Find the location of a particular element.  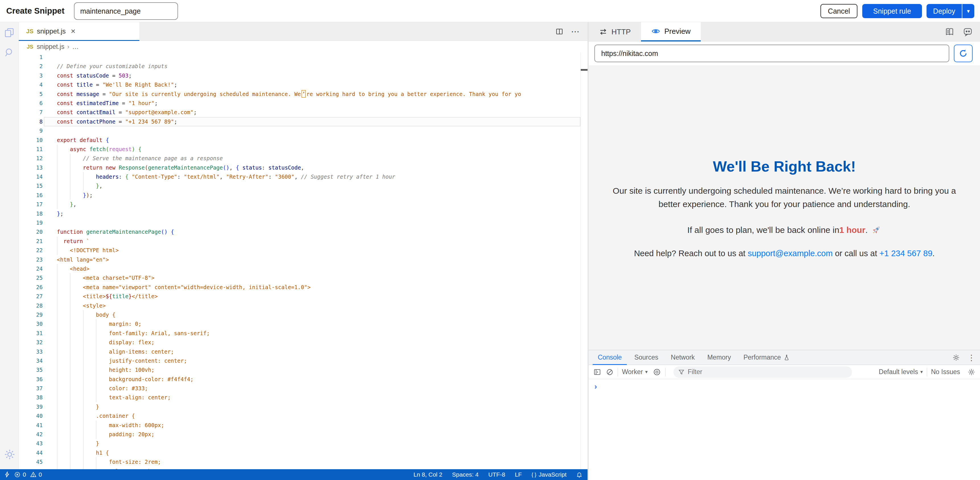

breadcrumb-symbol: … is located at coordinates (75, 47).